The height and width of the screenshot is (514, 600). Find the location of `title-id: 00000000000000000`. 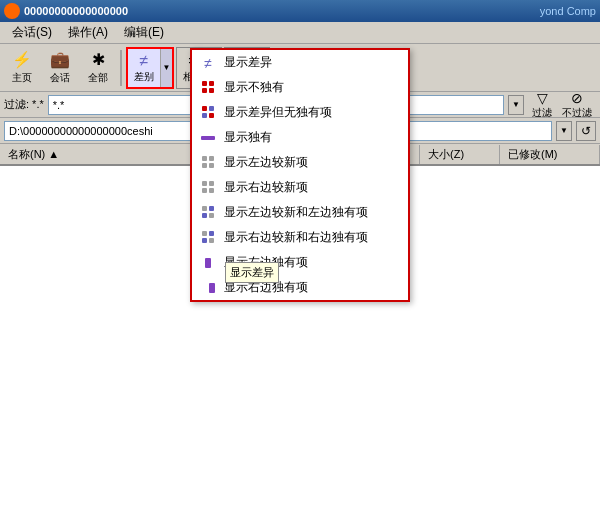

title-id: 00000000000000000 is located at coordinates (76, 11).